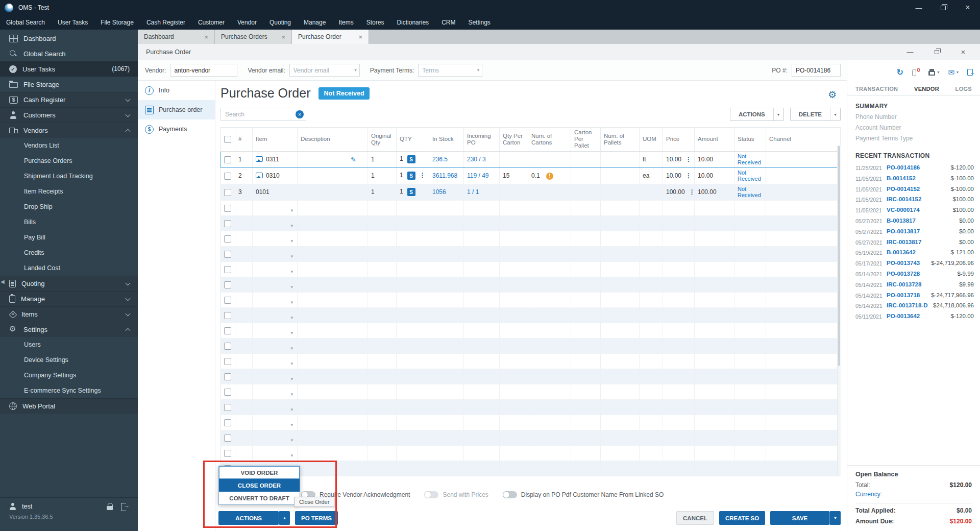  Describe the element at coordinates (177, 110) in the screenshot. I see `nav-item-purchase-order: Purchase order` at that location.